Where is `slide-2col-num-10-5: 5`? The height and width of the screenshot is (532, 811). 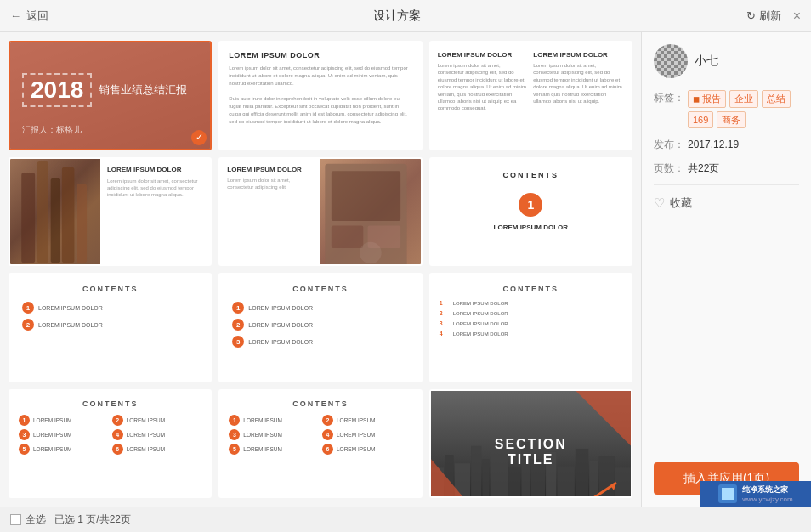
slide-2col-num-10-5: 5 is located at coordinates (24, 449).